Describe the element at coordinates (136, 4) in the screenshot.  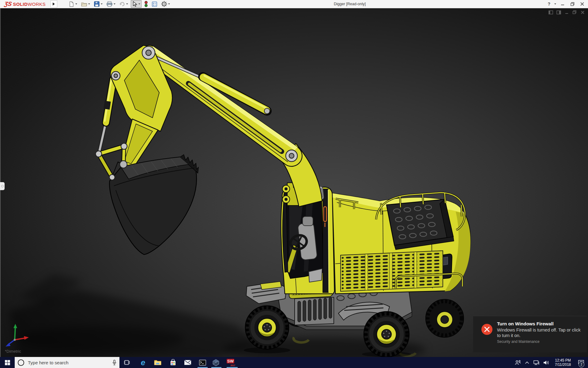
I see `select-button` at that location.